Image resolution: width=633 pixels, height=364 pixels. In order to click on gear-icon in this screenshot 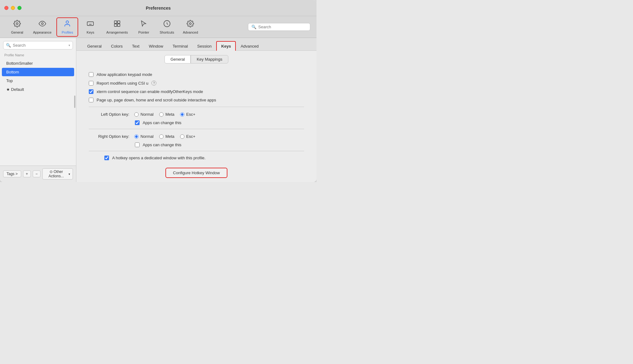, I will do `click(17, 25)`.